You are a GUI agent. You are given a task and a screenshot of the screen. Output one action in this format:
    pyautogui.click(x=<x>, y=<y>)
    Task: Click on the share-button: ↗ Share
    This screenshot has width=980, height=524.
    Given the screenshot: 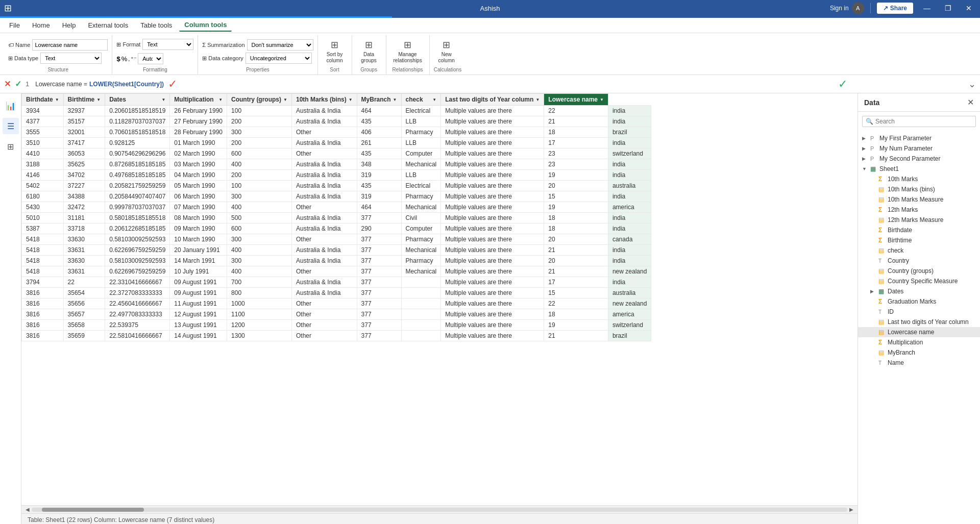 What is the action you would take?
    pyautogui.click(x=895, y=8)
    